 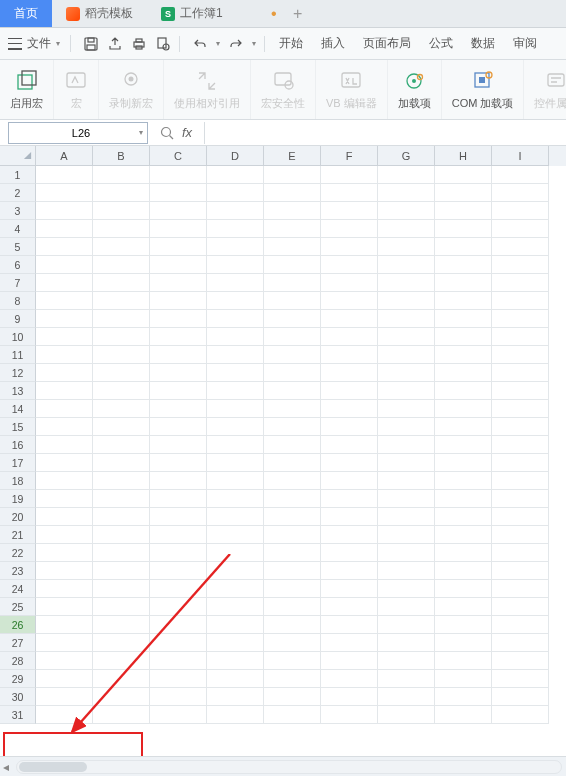 What do you see at coordinates (115, 44) in the screenshot?
I see `share-icon` at bounding box center [115, 44].